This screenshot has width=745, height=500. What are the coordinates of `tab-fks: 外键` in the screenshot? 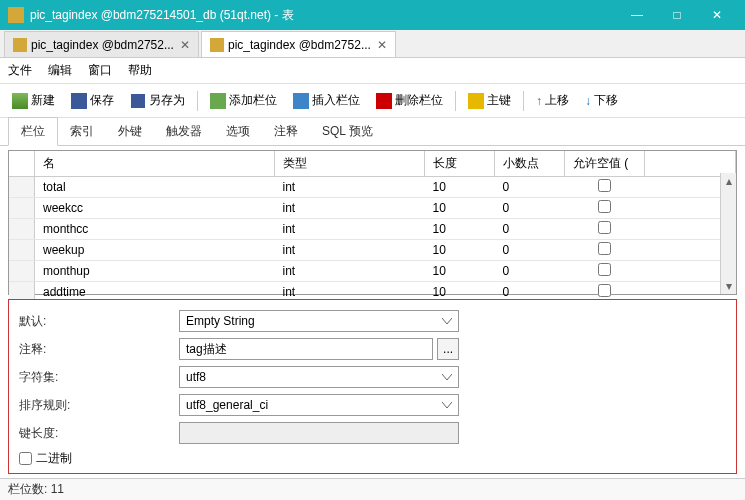 It's located at (130, 132).